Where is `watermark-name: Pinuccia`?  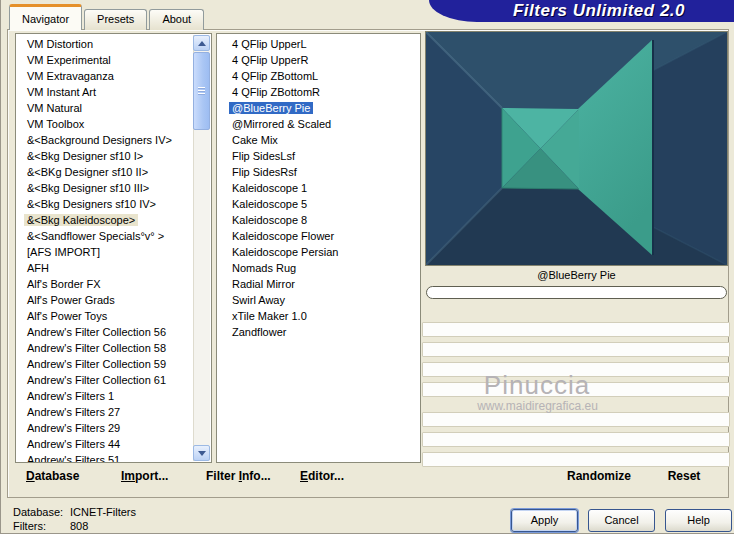 watermark-name: Pinuccia is located at coordinates (537, 386).